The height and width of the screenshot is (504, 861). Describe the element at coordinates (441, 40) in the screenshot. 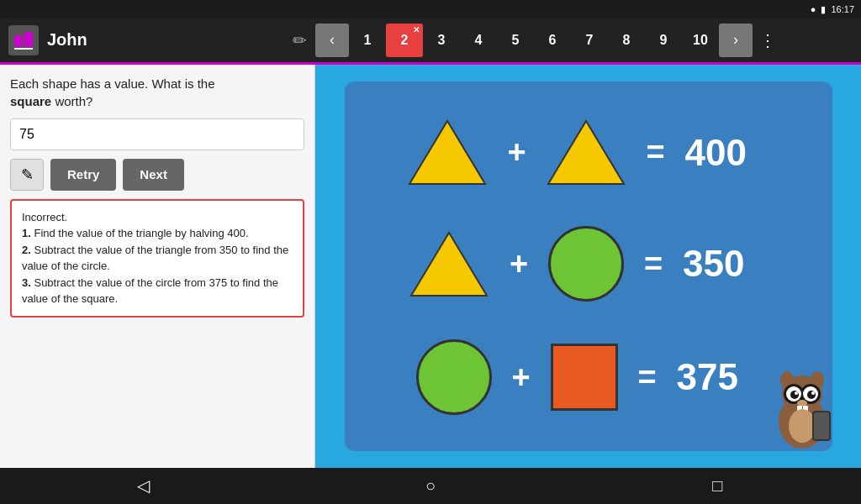

I see `tab-3: 3` at that location.